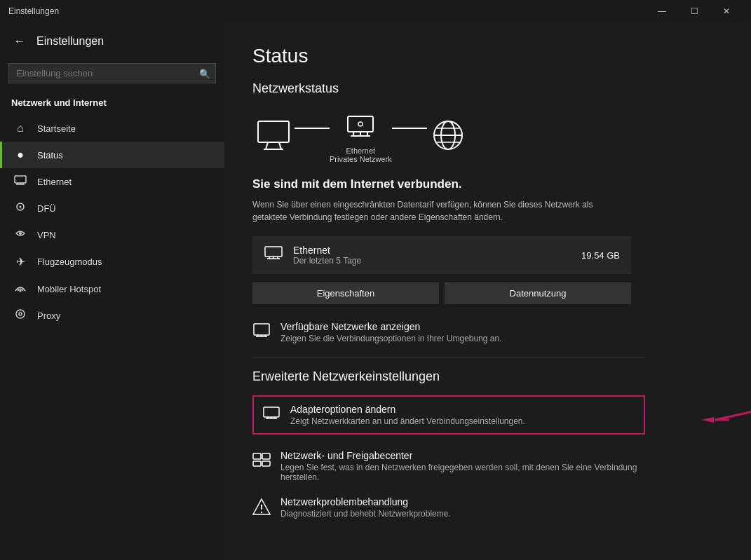 The width and height of the screenshot is (751, 560). I want to click on ethernet-nav-icon, so click(20, 182).